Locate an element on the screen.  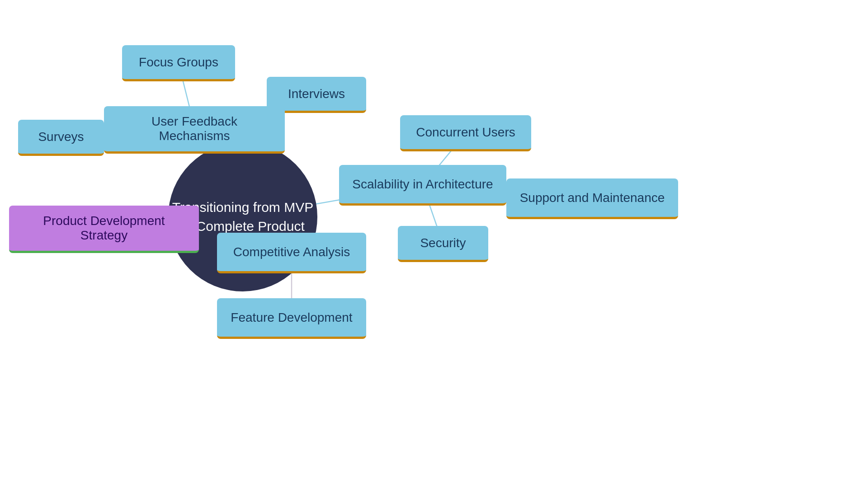
surveys-node: Surveys is located at coordinates (61, 138).